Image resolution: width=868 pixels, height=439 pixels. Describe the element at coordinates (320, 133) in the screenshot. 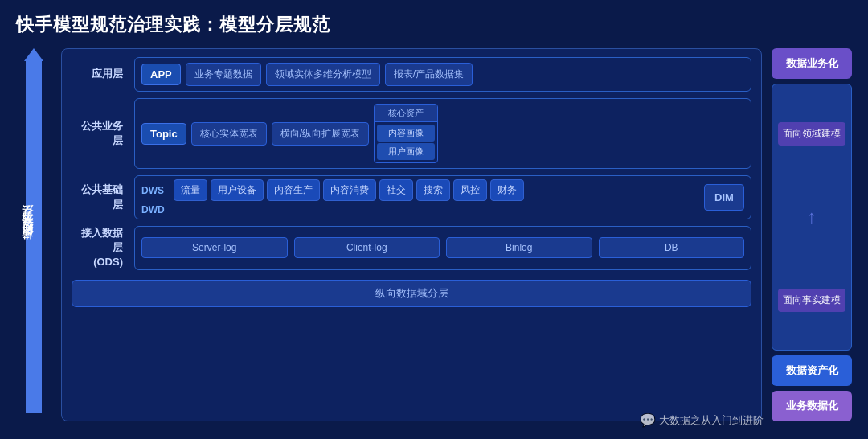

I see `pub-biz-item-1: 横向/纵向扩展宽表` at that location.